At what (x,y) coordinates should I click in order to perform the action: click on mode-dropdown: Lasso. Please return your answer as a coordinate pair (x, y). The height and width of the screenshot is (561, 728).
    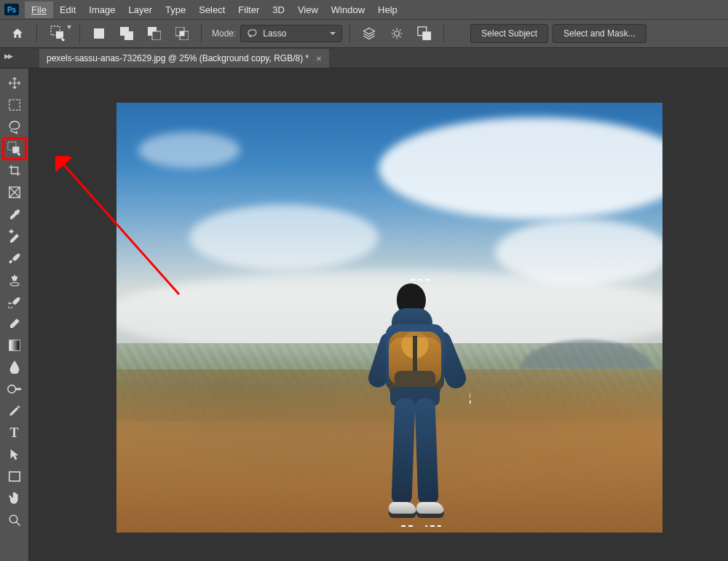
    Looking at the image, I should click on (291, 34).